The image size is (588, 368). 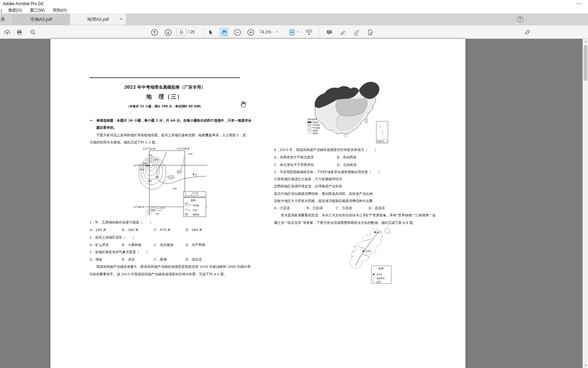 What do you see at coordinates (148, 166) in the screenshot?
I see `point-jia-label: 甲` at bounding box center [148, 166].